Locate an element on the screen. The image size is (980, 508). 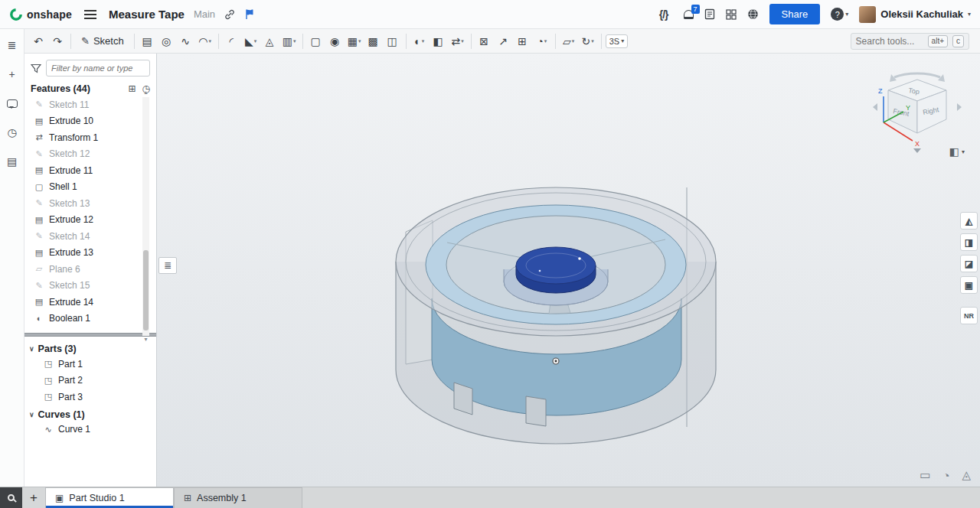
link-icon is located at coordinates (230, 15).